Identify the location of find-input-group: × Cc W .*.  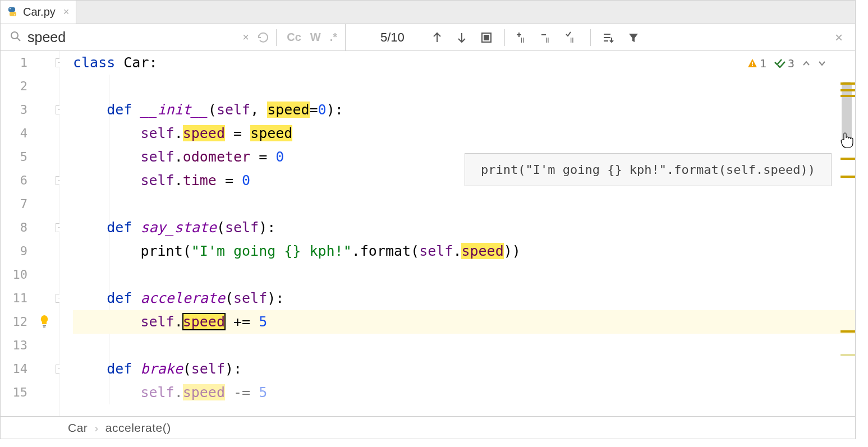
(173, 37).